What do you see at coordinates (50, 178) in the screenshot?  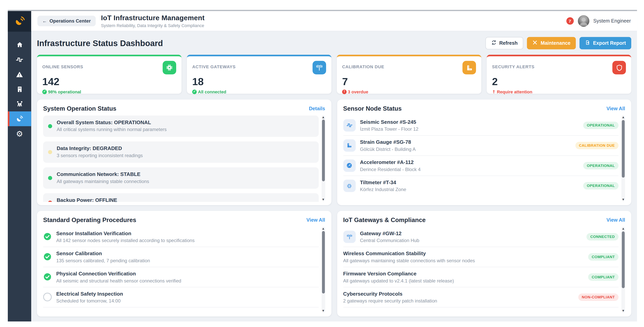 I see `status-dot-green` at bounding box center [50, 178].